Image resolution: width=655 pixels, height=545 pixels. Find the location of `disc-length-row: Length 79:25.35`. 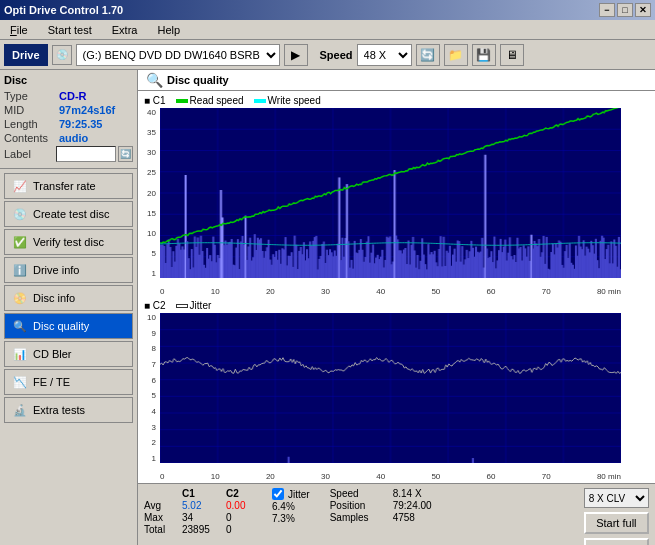

disc-length-row: Length 79:25.35 is located at coordinates (68, 124).